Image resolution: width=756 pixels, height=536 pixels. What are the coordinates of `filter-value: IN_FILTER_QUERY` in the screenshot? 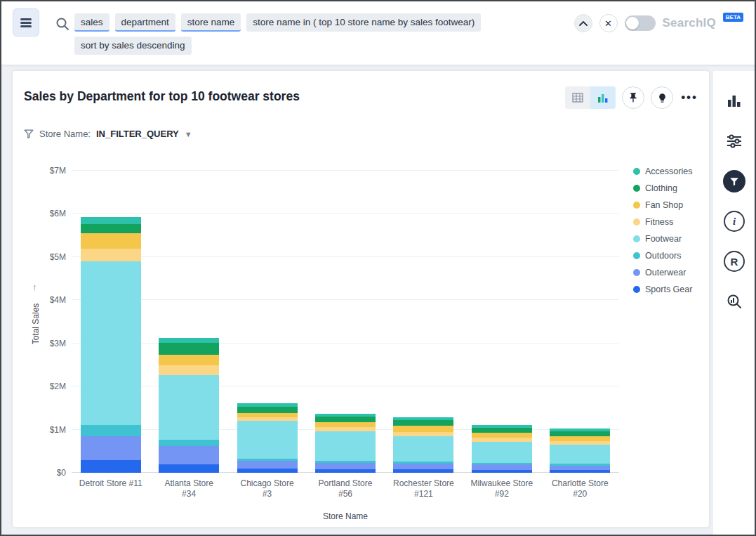 It's located at (138, 133).